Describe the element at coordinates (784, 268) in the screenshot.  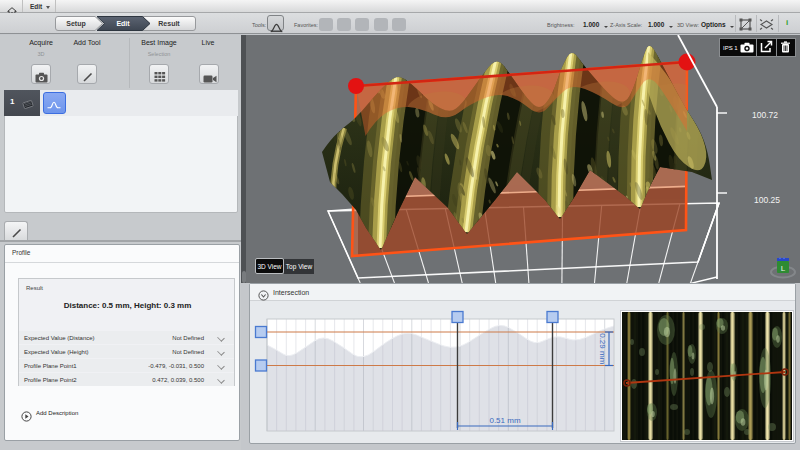
I see `svg-text: L` at that location.